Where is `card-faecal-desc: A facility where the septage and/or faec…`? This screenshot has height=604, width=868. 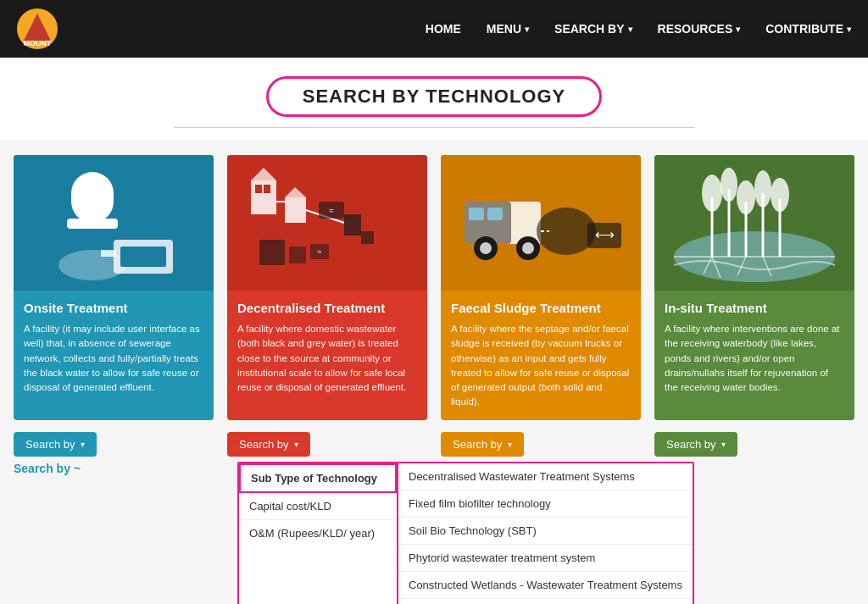 card-faecal-desc: A facility where the septage and/or faec… is located at coordinates (541, 366).